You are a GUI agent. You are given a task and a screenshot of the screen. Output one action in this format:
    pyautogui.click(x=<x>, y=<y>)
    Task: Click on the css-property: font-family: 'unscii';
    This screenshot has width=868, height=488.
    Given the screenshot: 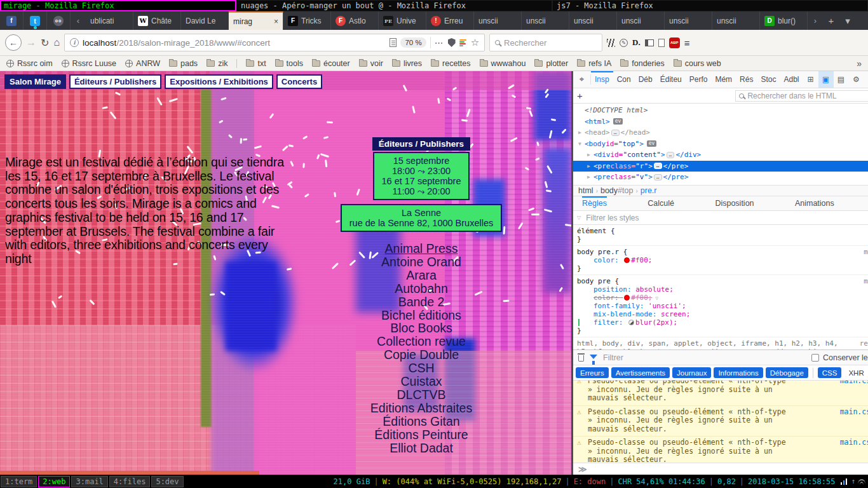 What is the action you would take?
    pyautogui.click(x=722, y=306)
    